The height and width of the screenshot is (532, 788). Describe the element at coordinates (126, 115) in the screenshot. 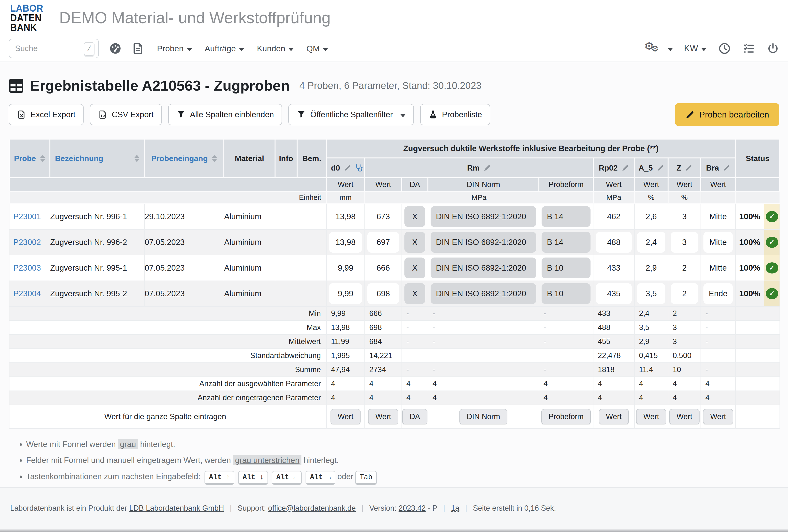

I see `csv-export-button: CSV Export` at that location.